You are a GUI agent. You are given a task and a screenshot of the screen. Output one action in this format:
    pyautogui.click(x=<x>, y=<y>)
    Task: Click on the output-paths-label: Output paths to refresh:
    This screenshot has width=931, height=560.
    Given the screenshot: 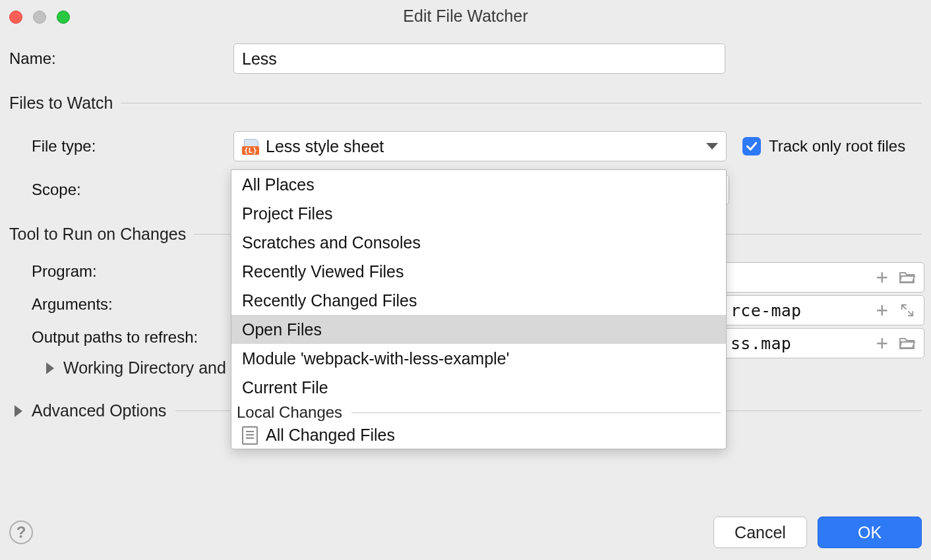 What is the action you would take?
    pyautogui.click(x=121, y=337)
    